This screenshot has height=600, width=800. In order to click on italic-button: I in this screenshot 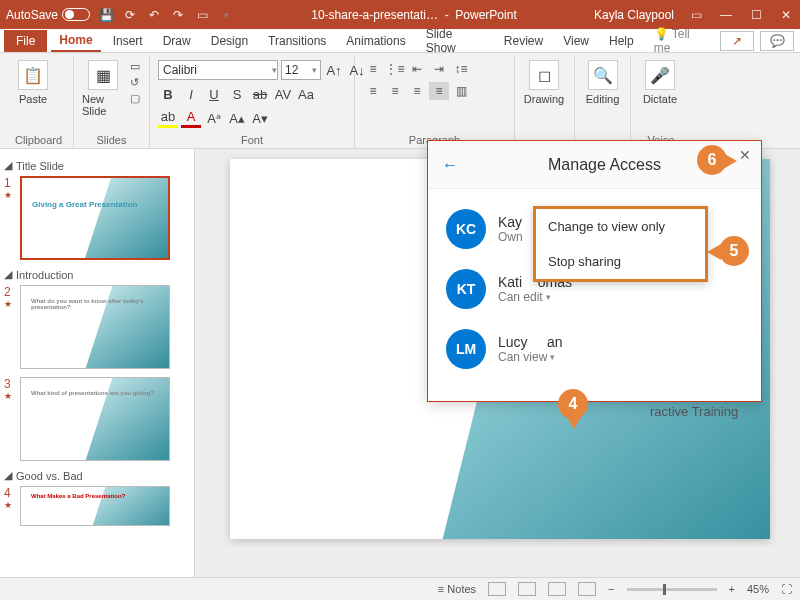, I will do `click(191, 94)`.